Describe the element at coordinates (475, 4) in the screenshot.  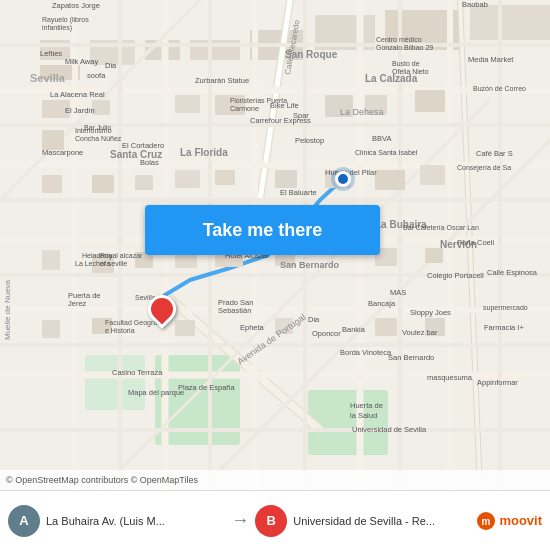
I see `svg-text: Baobab` at that location.